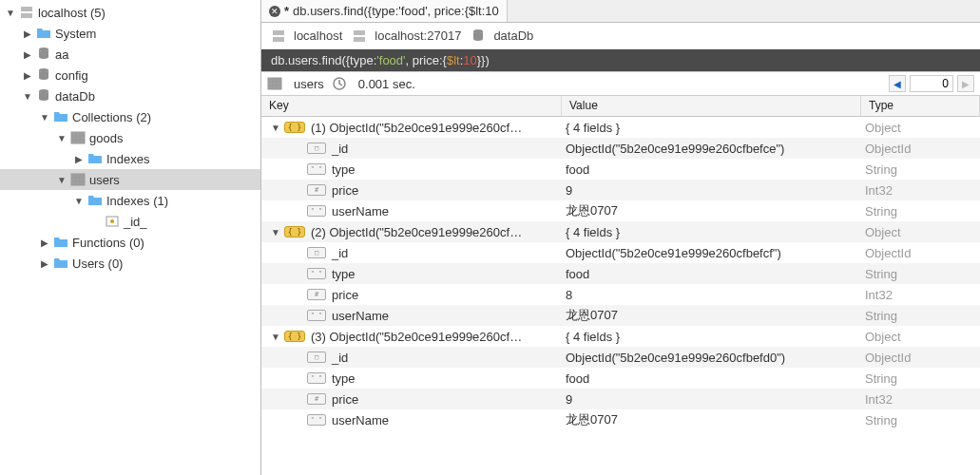 Image resolution: width=980 pixels, height=475 pixels. What do you see at coordinates (44, 75) in the screenshot?
I see `db-icon` at bounding box center [44, 75].